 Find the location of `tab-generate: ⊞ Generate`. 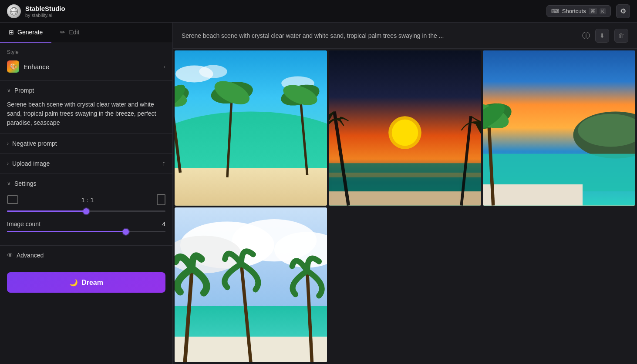

tab-generate: ⊞ Generate is located at coordinates (26, 33).